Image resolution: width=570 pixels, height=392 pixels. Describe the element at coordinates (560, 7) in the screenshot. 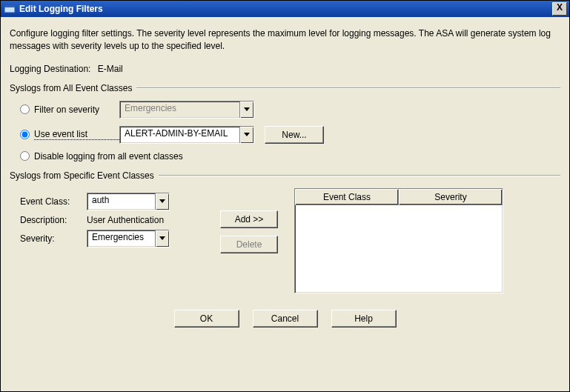

I see `close-icon: X` at that location.